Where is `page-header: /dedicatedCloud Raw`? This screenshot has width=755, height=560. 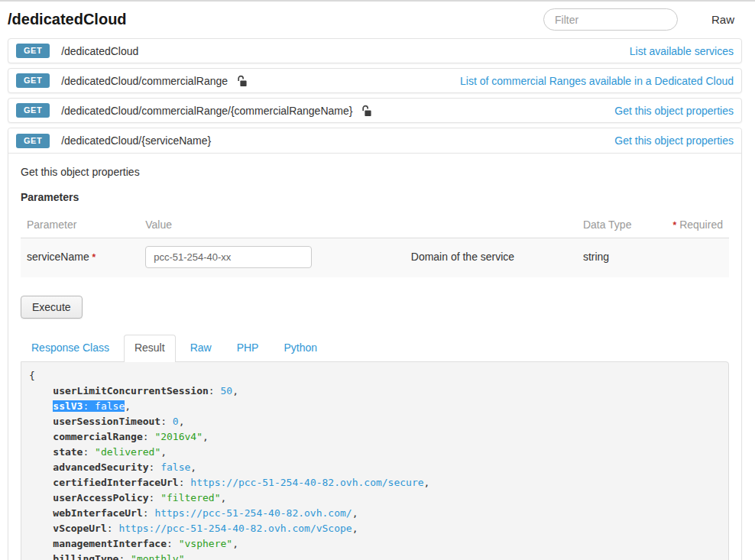 page-header: /dedicatedCloud Raw is located at coordinates (374, 20).